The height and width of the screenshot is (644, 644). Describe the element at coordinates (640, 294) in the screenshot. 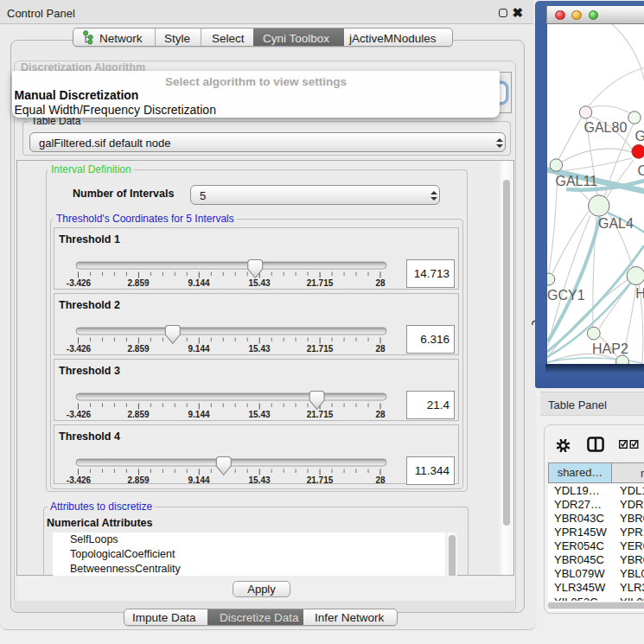

I see `svg-text: HIS4` at that location.